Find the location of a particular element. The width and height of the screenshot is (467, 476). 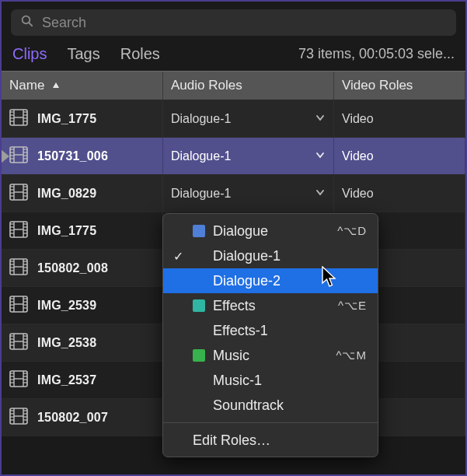

tab-tags: Tags is located at coordinates (83, 54).